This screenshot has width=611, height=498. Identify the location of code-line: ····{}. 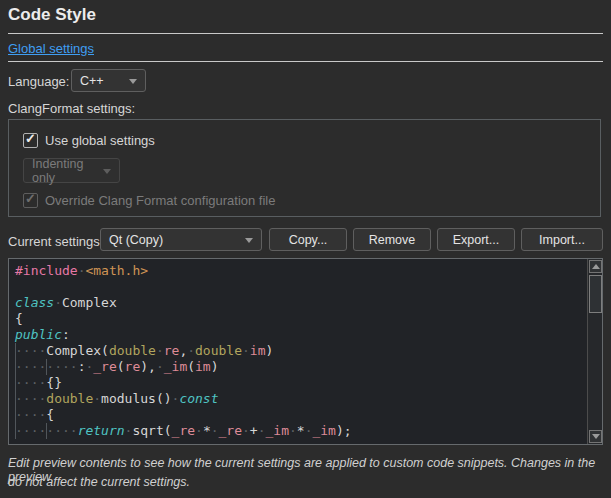
(300, 383).